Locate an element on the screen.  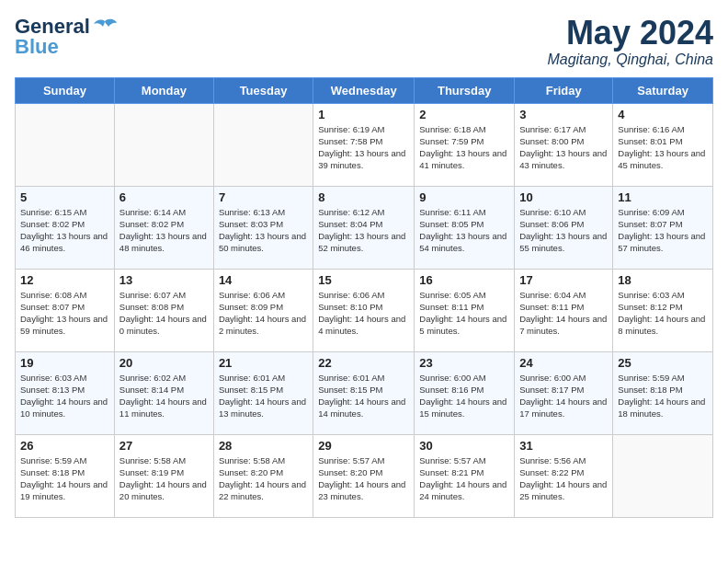
day-number: 22 is located at coordinates (364, 362).